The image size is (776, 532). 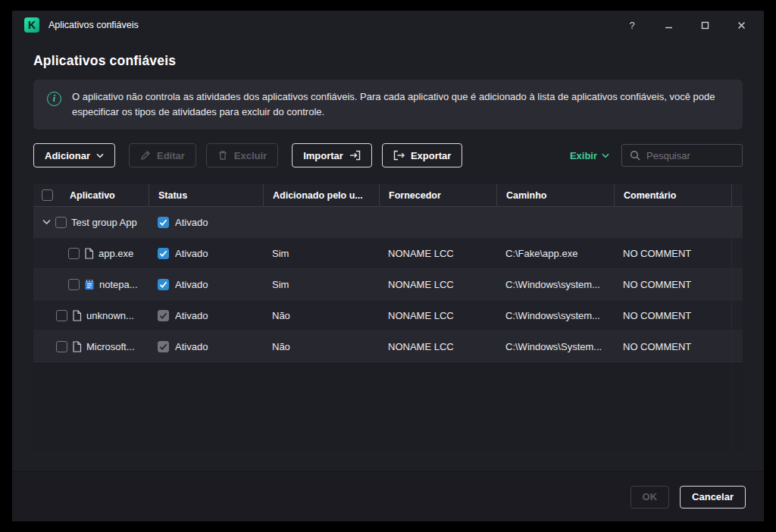 I want to click on info-icon: i, so click(x=55, y=99).